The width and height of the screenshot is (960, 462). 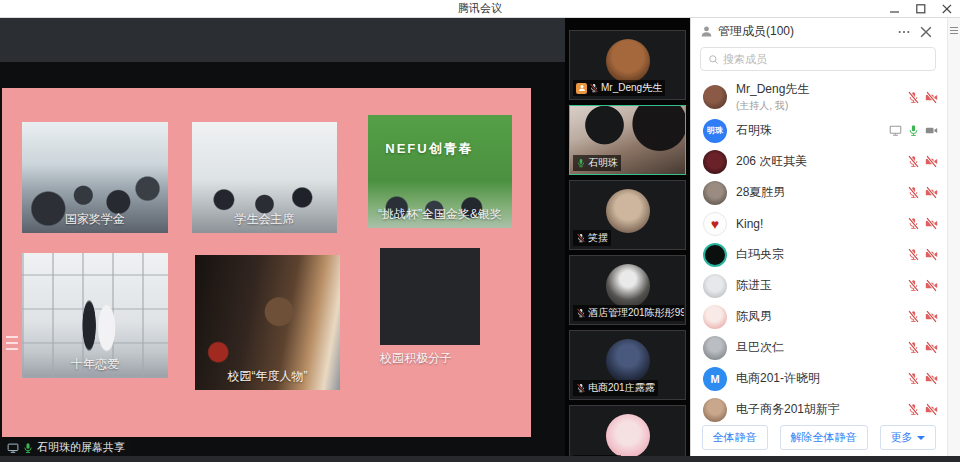 I want to click on member-row: 陈进玉, so click(x=826, y=286).